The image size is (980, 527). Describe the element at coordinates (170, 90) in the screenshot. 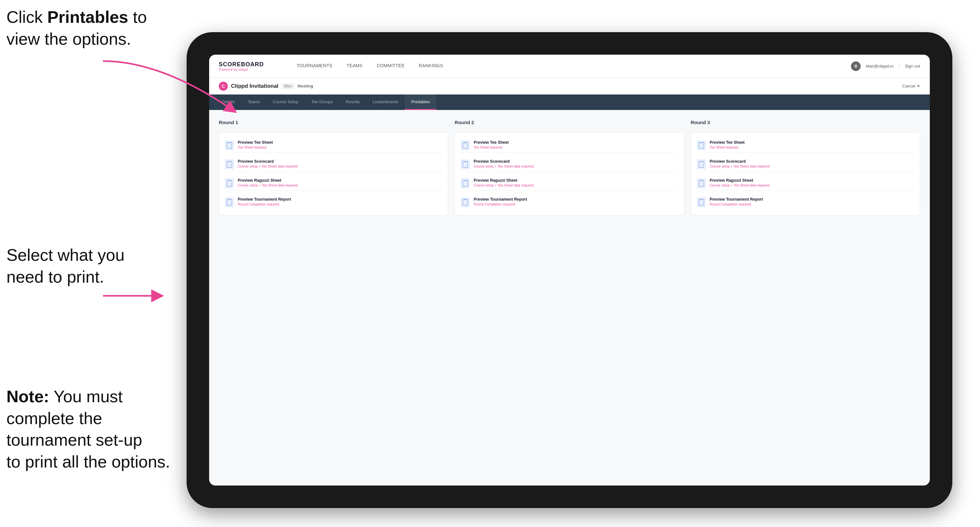

I see `arrow-to-printables` at that location.